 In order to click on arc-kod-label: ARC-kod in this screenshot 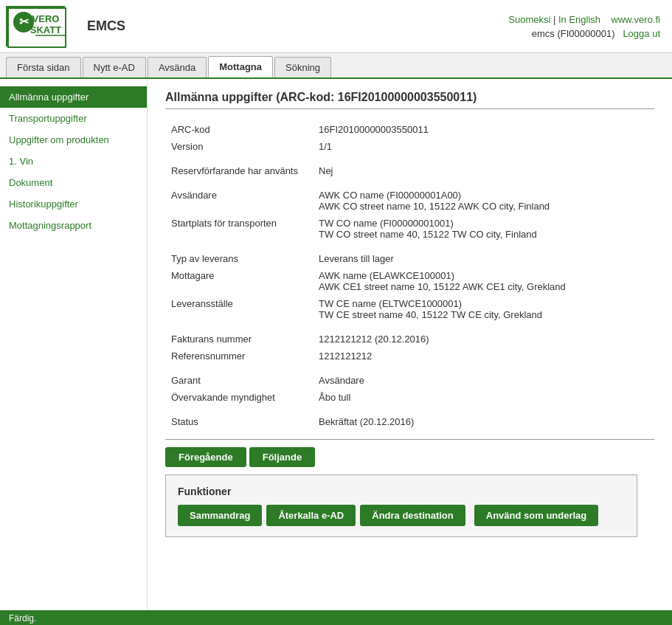, I will do `click(239, 130)`.